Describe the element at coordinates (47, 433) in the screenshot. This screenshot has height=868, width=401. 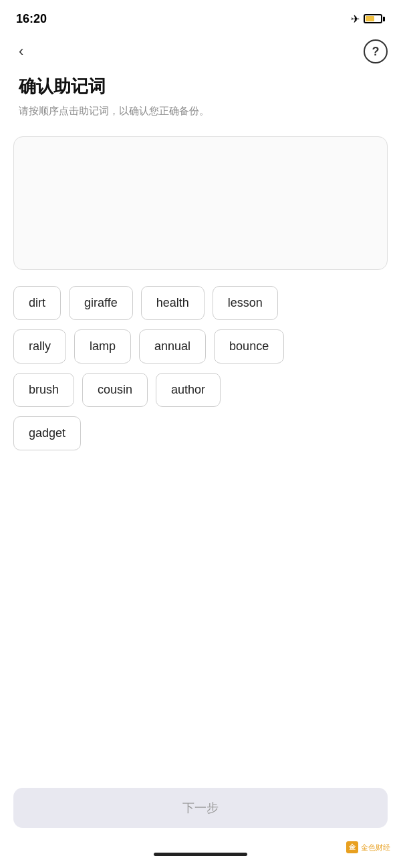
I see `word-chip-gadget: gadget` at that location.